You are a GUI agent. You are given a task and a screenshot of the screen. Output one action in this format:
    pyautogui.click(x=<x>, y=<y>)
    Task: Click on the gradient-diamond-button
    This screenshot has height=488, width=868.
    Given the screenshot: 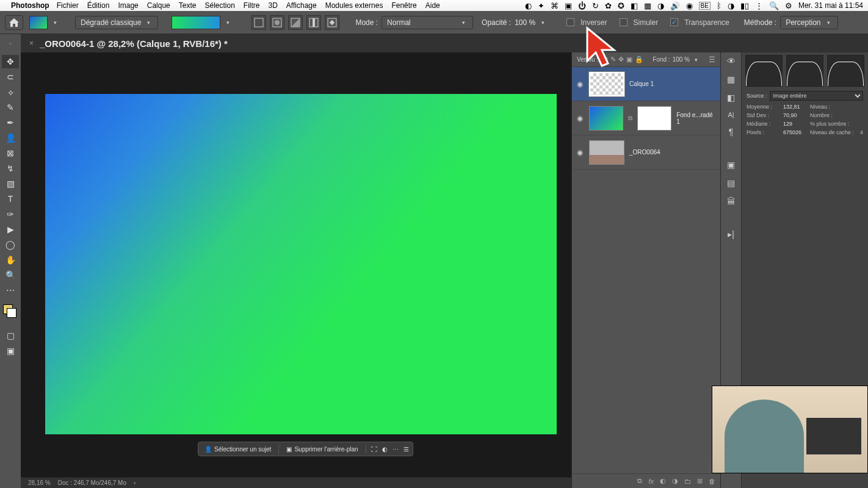 What is the action you would take?
    pyautogui.click(x=332, y=23)
    